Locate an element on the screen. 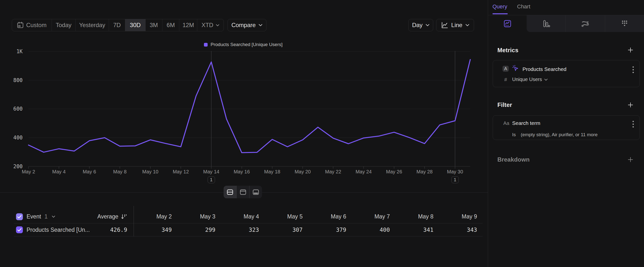  view-toggle-chart is located at coordinates (243, 192).